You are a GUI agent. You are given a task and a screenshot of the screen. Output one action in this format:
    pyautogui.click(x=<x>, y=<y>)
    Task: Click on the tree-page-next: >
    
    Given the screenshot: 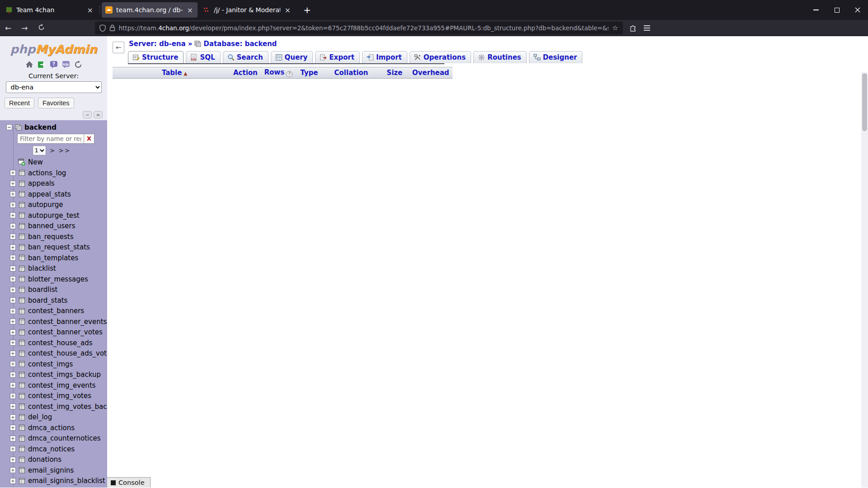 What is the action you would take?
    pyautogui.click(x=52, y=150)
    